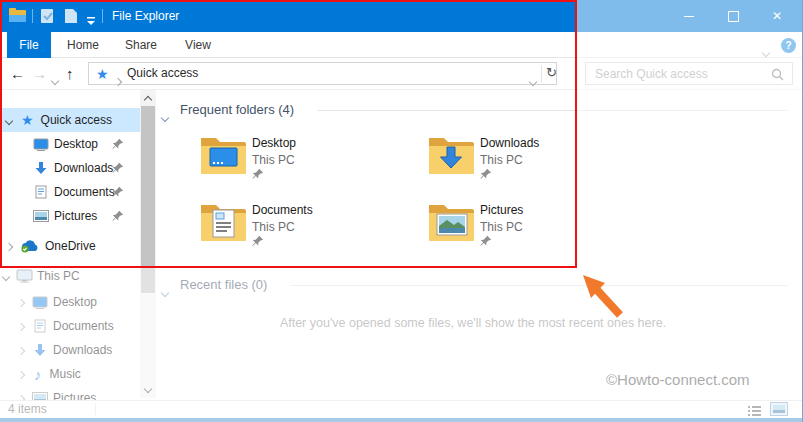 This screenshot has height=422, width=803. Describe the element at coordinates (165, 291) in the screenshot. I see `recent-collapse-icon` at that location.